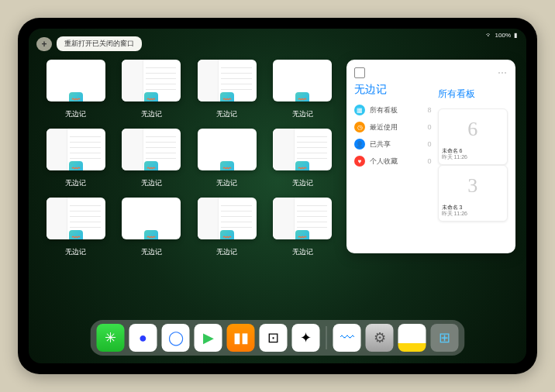 This screenshot has height=392, width=555. Describe the element at coordinates (347, 338) in the screenshot. I see `dock-freeform-icon: 〰` at that location.